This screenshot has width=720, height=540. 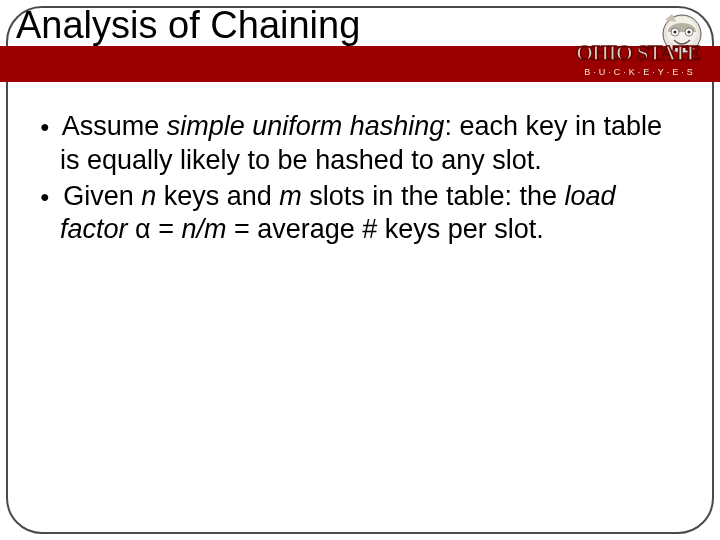 I want to click on text: = average # keys per slot., so click(x=384, y=229).